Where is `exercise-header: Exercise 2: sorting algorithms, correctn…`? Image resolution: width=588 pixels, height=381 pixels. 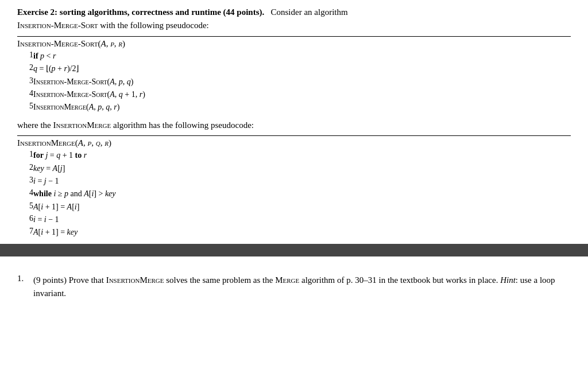 exercise-header: Exercise 2: sorting algorithms, correctn… is located at coordinates (294, 18).